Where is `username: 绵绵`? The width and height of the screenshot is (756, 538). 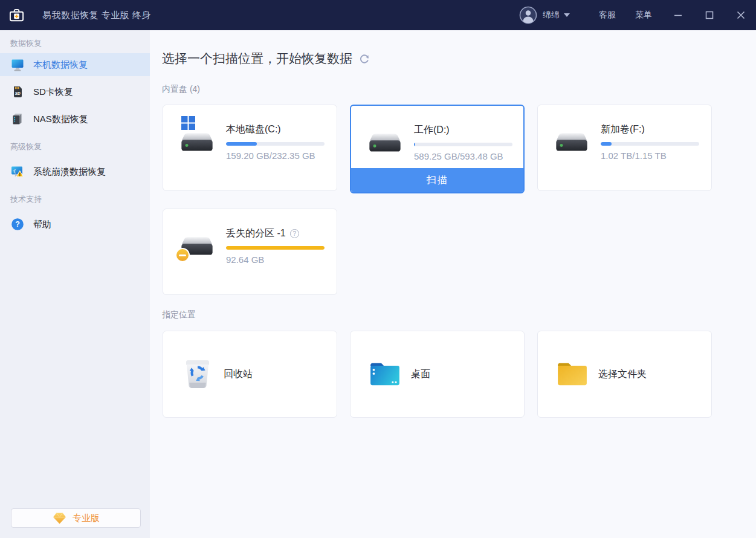 username: 绵绵 is located at coordinates (551, 15).